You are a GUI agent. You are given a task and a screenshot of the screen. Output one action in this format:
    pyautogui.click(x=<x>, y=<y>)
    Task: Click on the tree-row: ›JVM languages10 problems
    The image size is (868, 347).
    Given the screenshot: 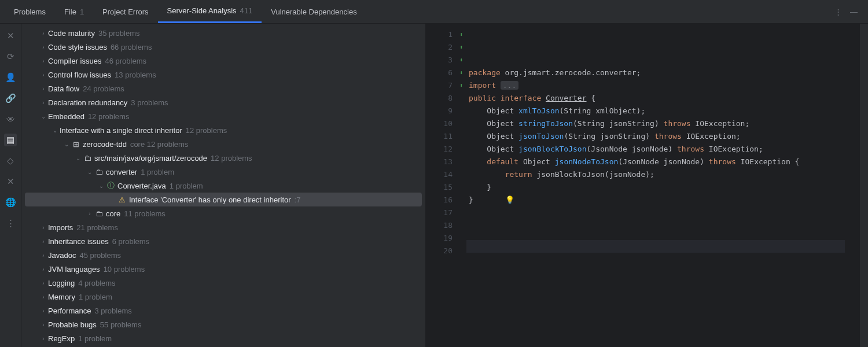 What is the action you would take?
    pyautogui.click(x=223, y=269)
    